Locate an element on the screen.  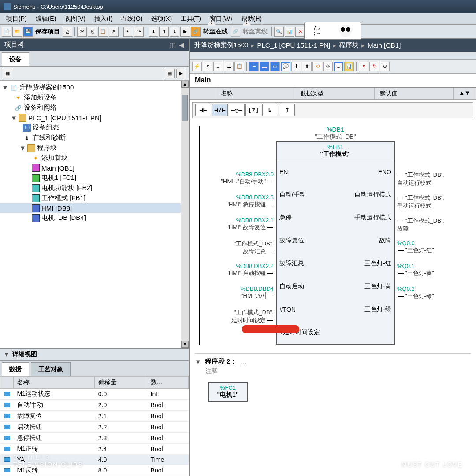
table-row: M1运动状态0.0Int is located at coordinates (94, 394).